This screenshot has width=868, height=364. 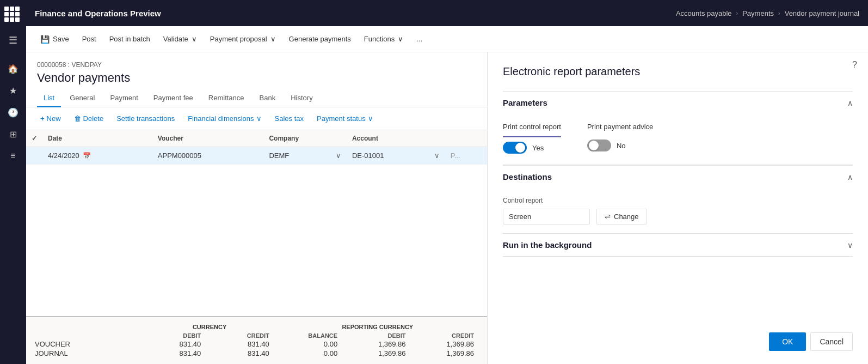 I want to click on post-batch-button: Post in batch, so click(x=130, y=39).